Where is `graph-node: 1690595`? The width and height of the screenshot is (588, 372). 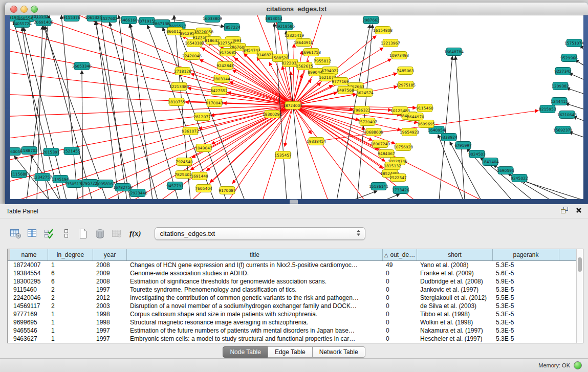
graph-node: 1690595 is located at coordinates (506, 171).